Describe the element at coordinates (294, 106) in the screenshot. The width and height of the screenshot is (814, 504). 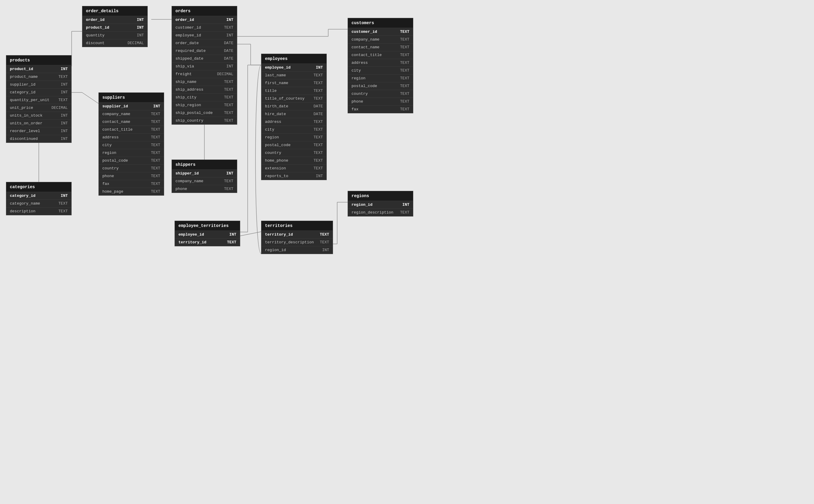
I see `table-row: birth_dateDATE` at that location.